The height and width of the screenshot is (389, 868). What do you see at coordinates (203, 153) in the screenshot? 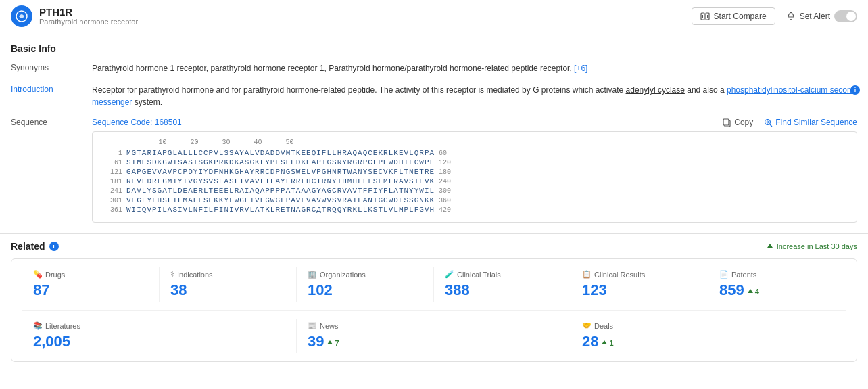
I see `seq-segment-0-1: ALLLCCPVLS` at bounding box center [203, 153].